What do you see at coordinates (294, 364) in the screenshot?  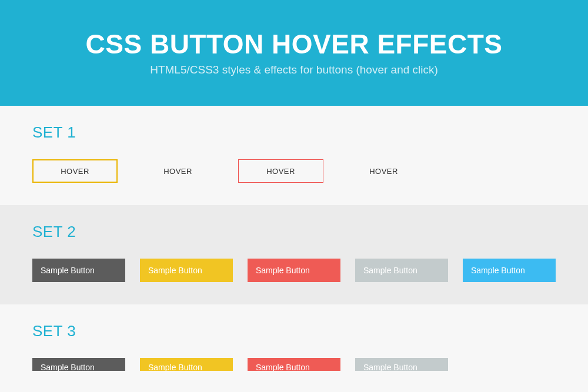 I see `button-row-set-3: Sample Button Sample Button Sample Butto…` at bounding box center [294, 364].